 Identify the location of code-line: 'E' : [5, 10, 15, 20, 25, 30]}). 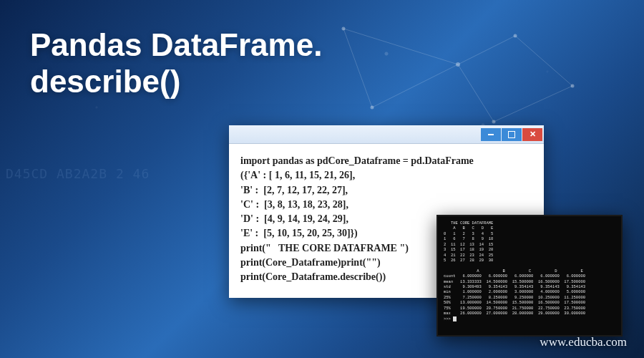
(299, 233).